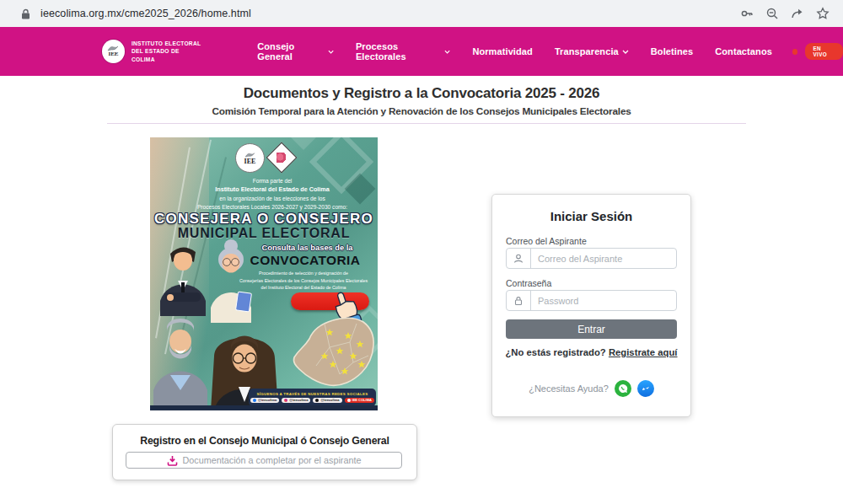 The height and width of the screenshot is (504, 843). Describe the element at coordinates (282, 158) in the screenshot. I see `poster-crest-icon` at that location.